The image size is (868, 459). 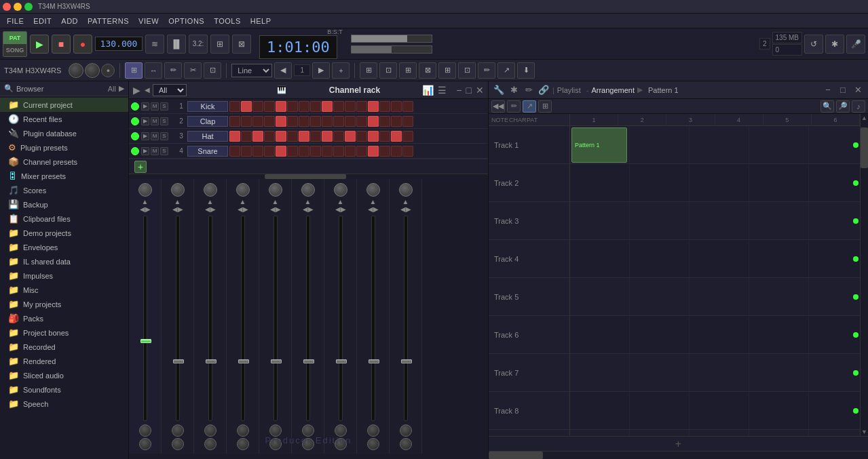 I want to click on cr-name-clap: Clap, so click(x=208, y=121).